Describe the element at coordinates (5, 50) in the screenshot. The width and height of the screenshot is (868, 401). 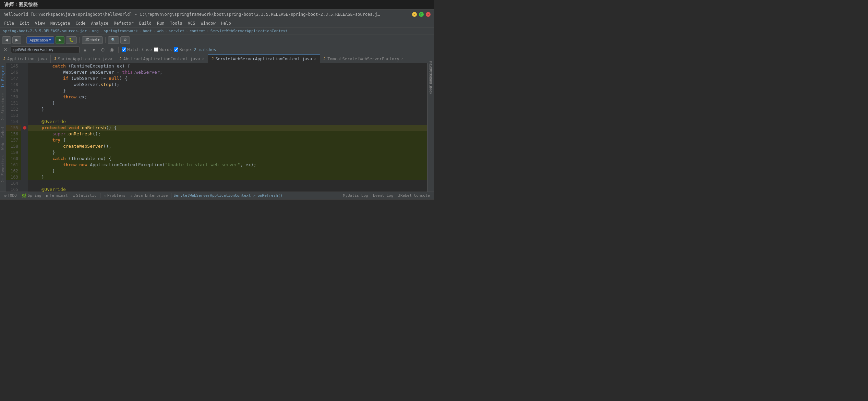
I see `search-close-button: ✕` at that location.